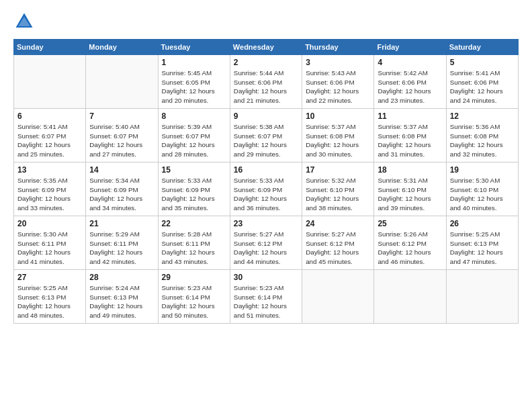 The image size is (532, 411). Describe the element at coordinates (410, 87) in the screenshot. I see `day-info: Sunrise: 5:42 AM Sunset: 6:06 PM Dayligh…` at that location.